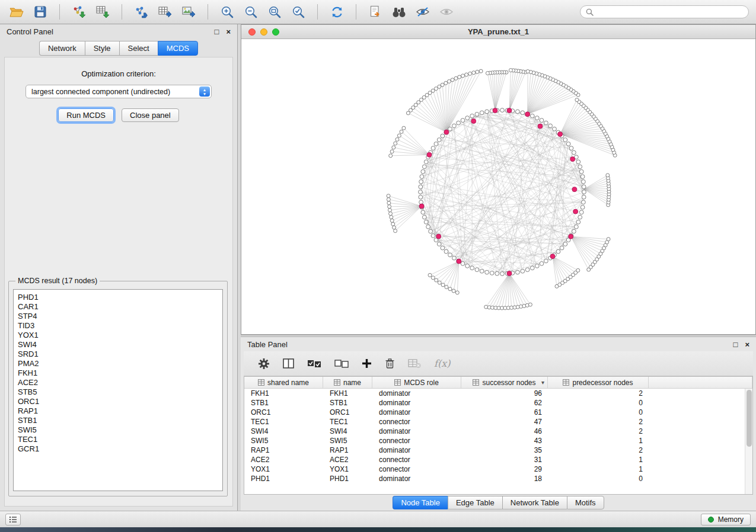 This screenshot has width=756, height=532. Describe the element at coordinates (498, 469) in the screenshot. I see `table-row: YOX1YOX1connector291` at that location.